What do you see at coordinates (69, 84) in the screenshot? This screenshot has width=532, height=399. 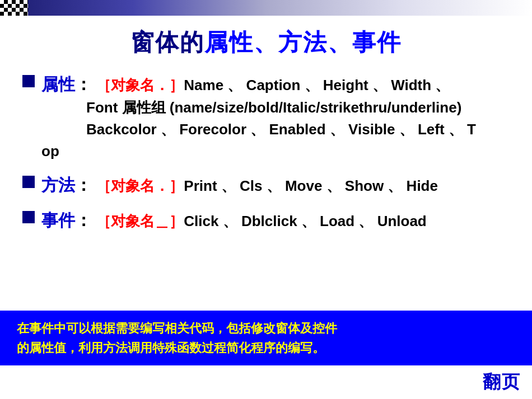 I see `properties-label: 属性：` at bounding box center [69, 84].